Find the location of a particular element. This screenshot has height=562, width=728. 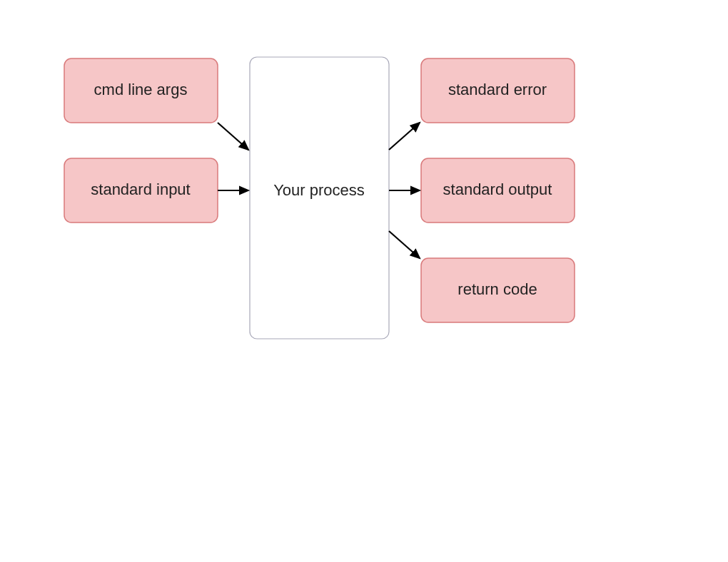

stdout-label: standard output is located at coordinates (498, 190).